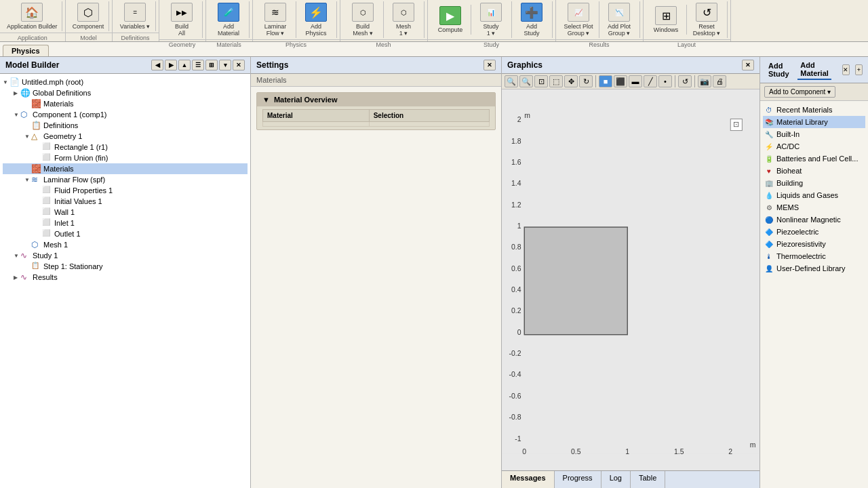 The width and height of the screenshot is (868, 488). Describe the element at coordinates (778, 70) in the screenshot. I see `right-tab-add-study: Add Study` at that location.